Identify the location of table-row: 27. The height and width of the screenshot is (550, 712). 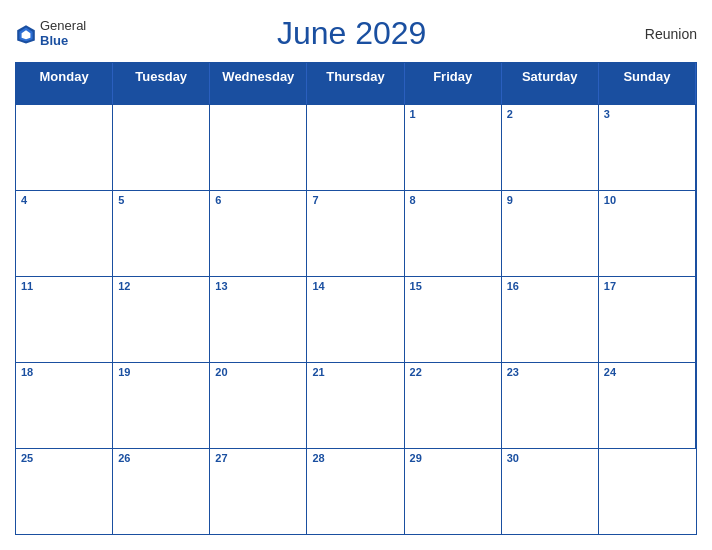
(258, 491).